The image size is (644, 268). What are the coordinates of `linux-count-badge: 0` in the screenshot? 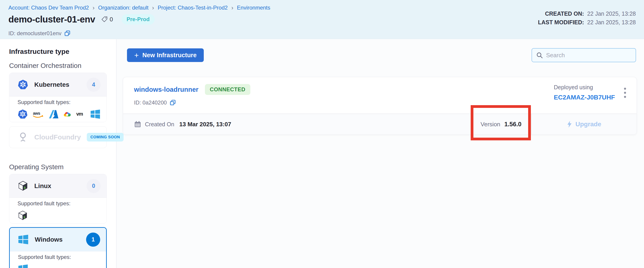 It's located at (94, 186).